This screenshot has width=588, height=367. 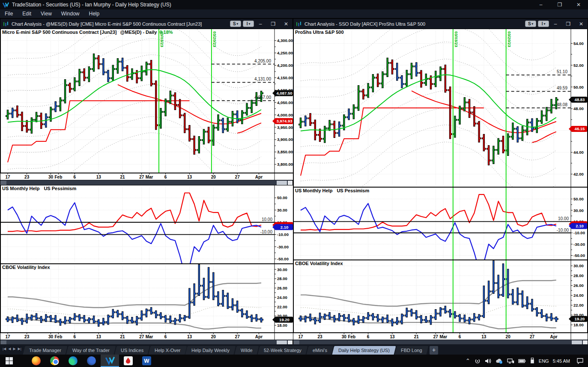 What do you see at coordinates (468, 361) in the screenshot?
I see `tray-chevron-icon: ⌃` at bounding box center [468, 361].